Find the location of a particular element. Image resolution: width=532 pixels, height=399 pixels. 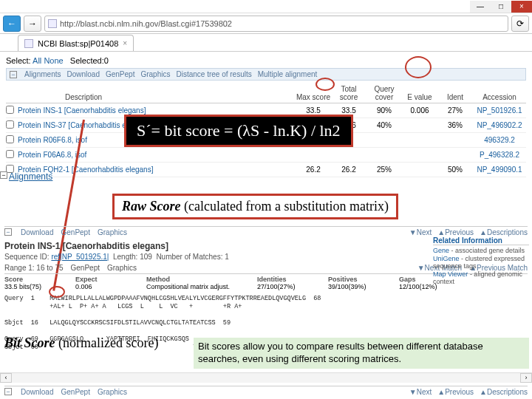

row-description-link: Protein INS-1 [Caenorhabditis elegans] is located at coordinates (157, 111).